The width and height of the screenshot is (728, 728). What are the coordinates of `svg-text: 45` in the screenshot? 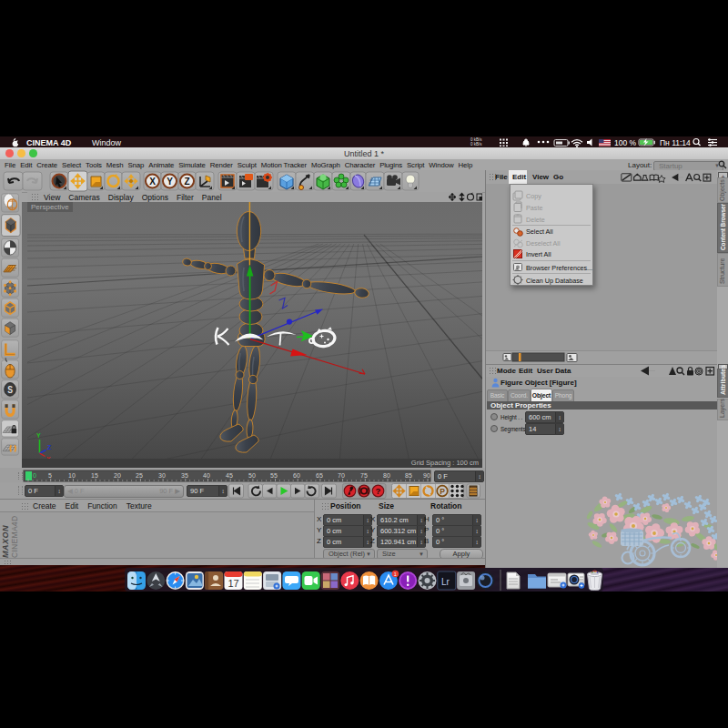 It's located at (229, 475).